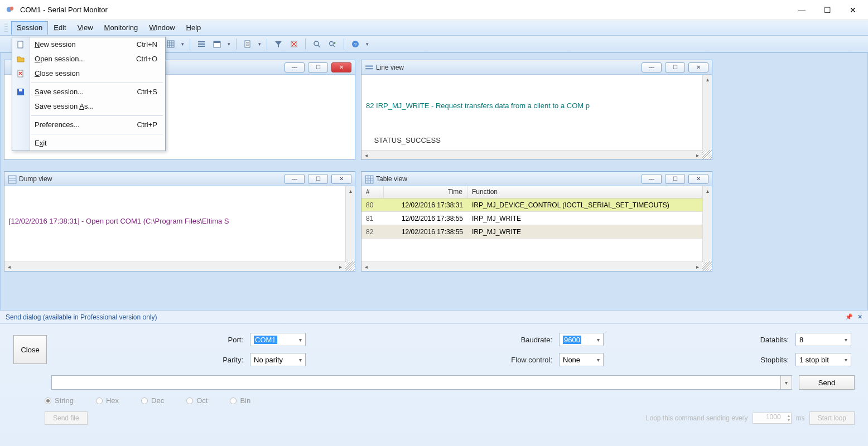 This screenshot has width=868, height=446. Describe the element at coordinates (675, 179) in the screenshot. I see `table-view-max-button: ☐` at that location.